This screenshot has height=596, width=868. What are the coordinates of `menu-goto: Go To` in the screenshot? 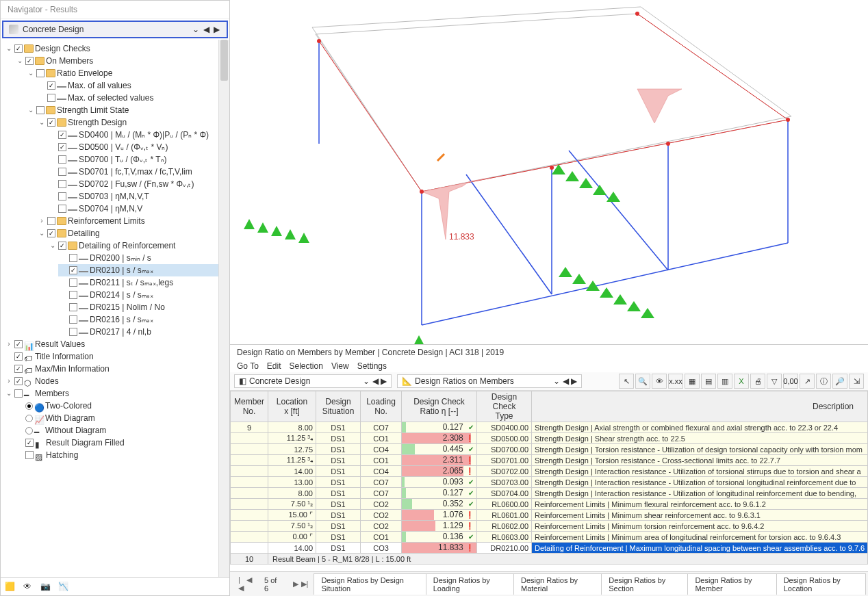 It's located at (248, 366).